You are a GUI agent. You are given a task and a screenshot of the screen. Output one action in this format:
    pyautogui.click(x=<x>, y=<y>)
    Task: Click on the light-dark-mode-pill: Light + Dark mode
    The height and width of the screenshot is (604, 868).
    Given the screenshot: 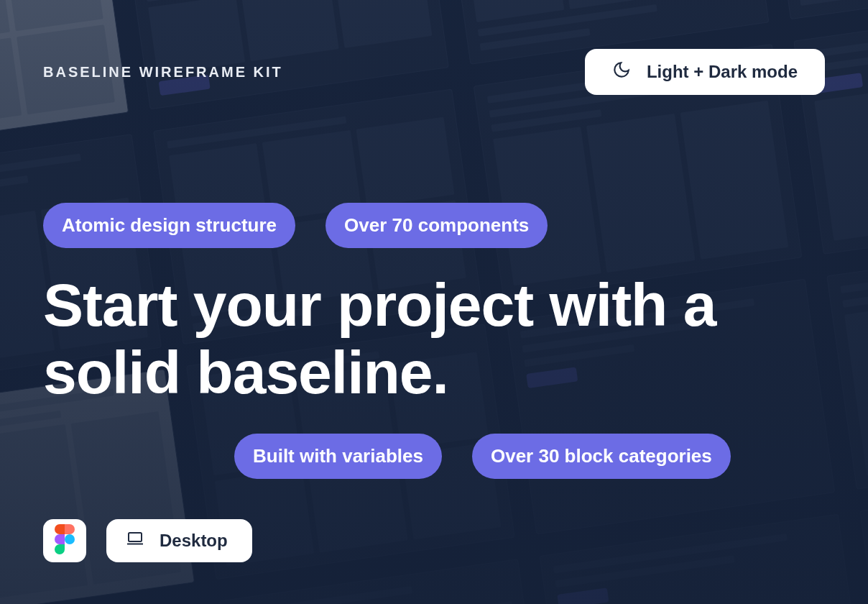 What is the action you would take?
    pyautogui.click(x=705, y=72)
    